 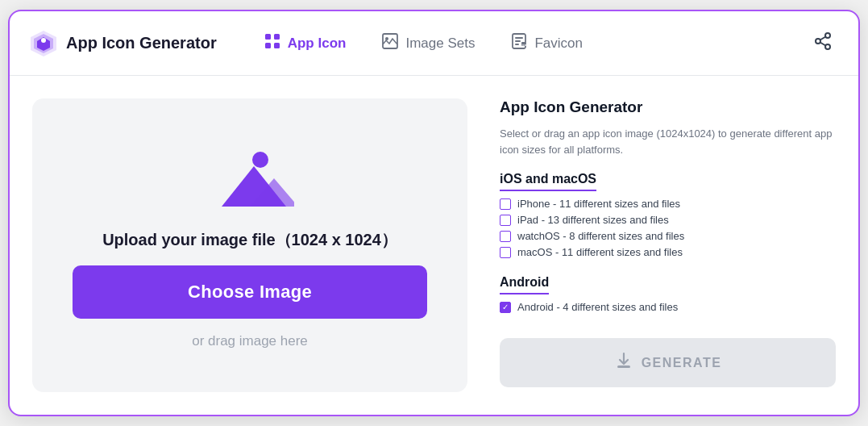 What do you see at coordinates (598, 307) in the screenshot?
I see `android-label: Android - 4 different sizes and files` at bounding box center [598, 307].